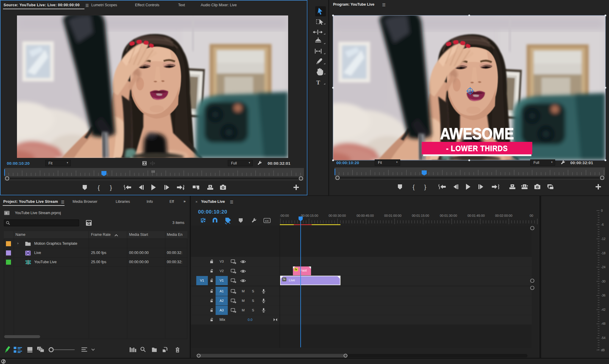 This screenshot has width=609, height=364. Describe the element at coordinates (603, 253) in the screenshot. I see `svg-text: -18` at that location.